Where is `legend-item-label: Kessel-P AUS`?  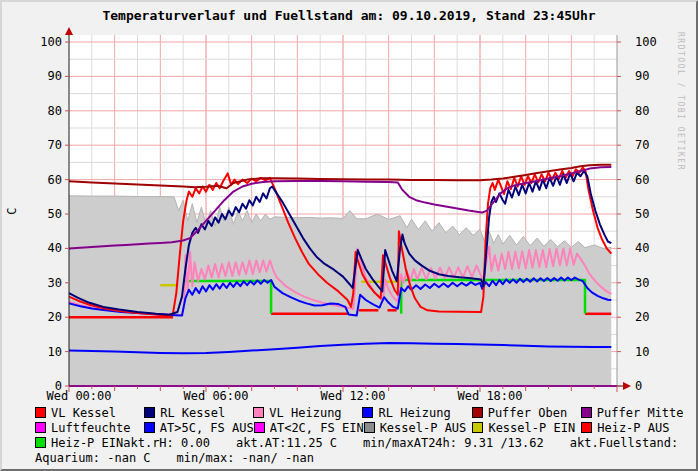 legend-item-label: Kessel-P AUS is located at coordinates (424, 428).